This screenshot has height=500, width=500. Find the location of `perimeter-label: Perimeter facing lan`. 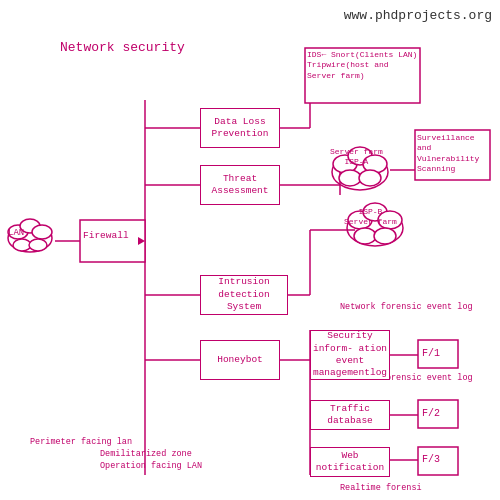

perimeter-label: Perimeter facing lan is located at coordinates (81, 442).